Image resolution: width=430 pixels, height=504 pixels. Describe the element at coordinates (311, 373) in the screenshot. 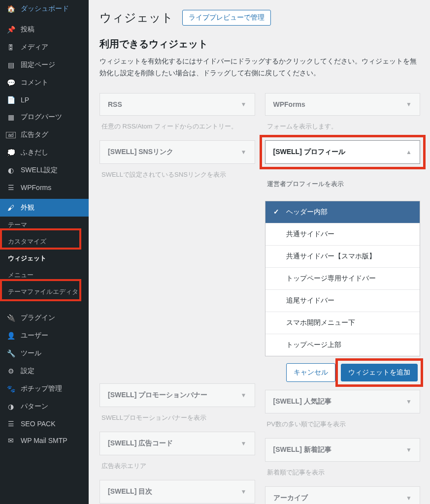

I see `cancel-button: キャンセル` at that location.